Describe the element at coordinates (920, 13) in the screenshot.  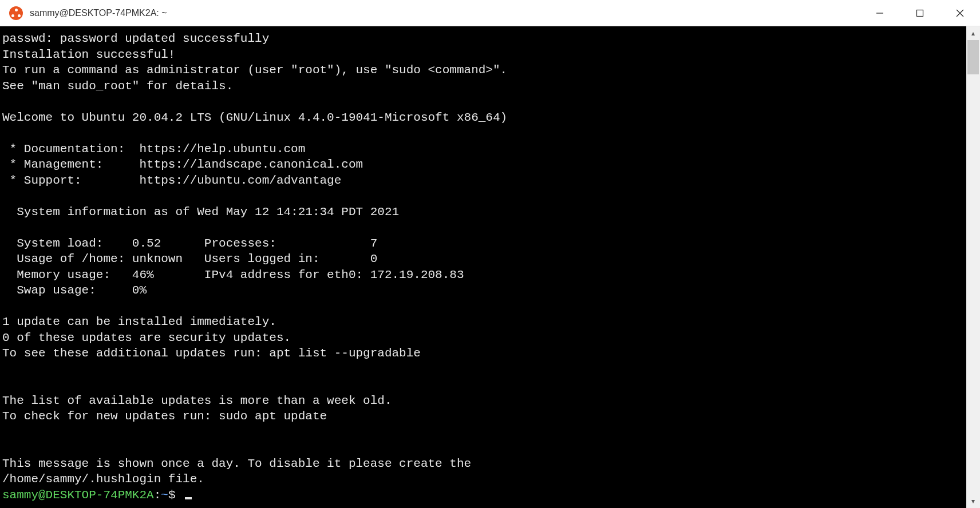
I see `window-controls` at that location.